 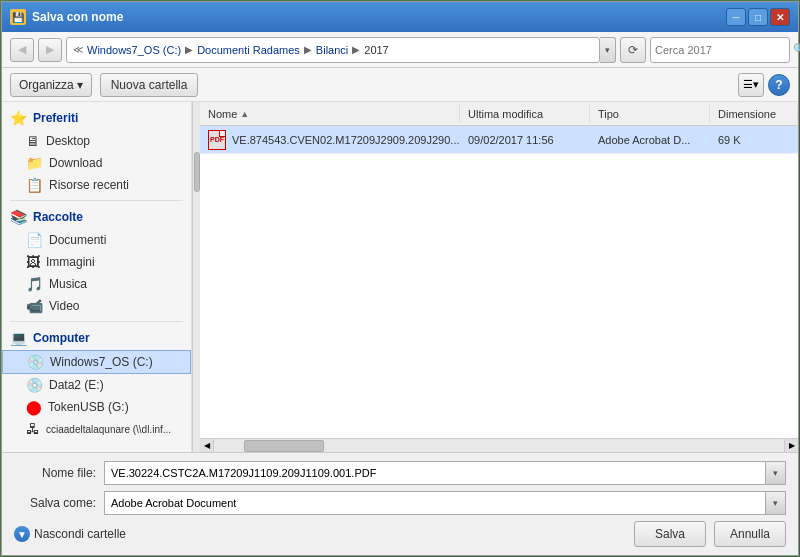 I want to click on sidebar-section-preferiti: ⭐ Preferiti 🖥 Desktop 📁 Download 📋 Risor…, so click(x=96, y=151).